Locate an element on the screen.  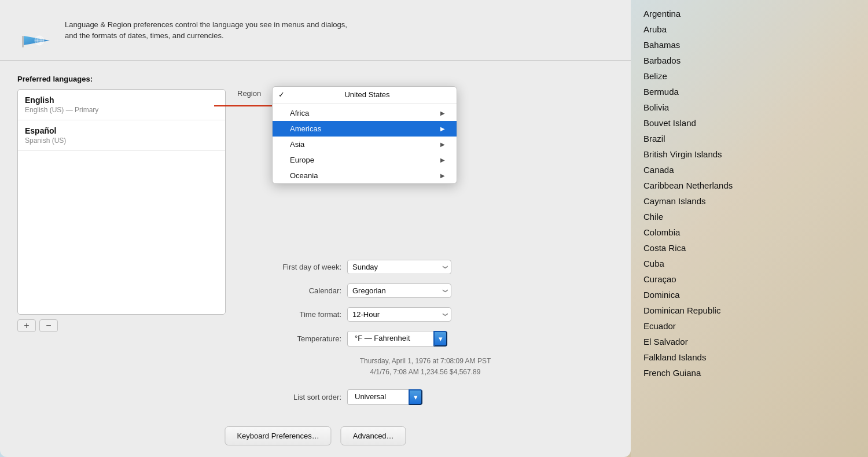
preview-line1: Thursday, April 1, 1976 at 7:08:09 AM PS… is located at coordinates (425, 361).